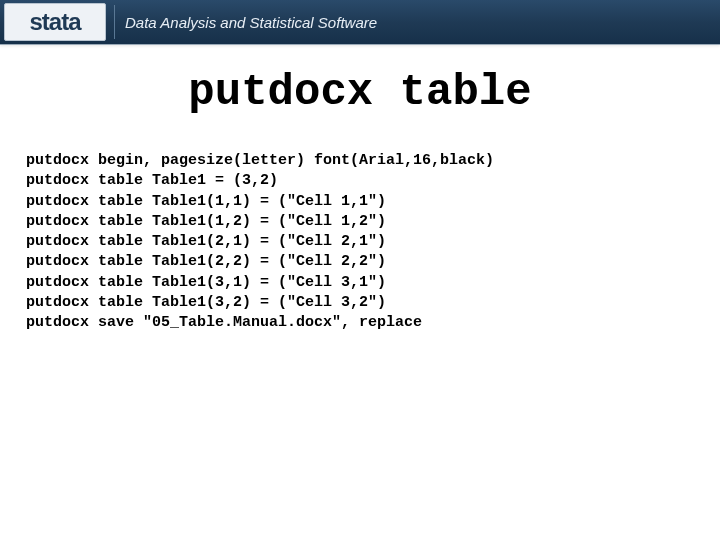 The image size is (720, 540). What do you see at coordinates (206, 202) in the screenshot?
I see `code-line: putdocx table Table1(1,1) = ("Cell 1,1")` at bounding box center [206, 202].